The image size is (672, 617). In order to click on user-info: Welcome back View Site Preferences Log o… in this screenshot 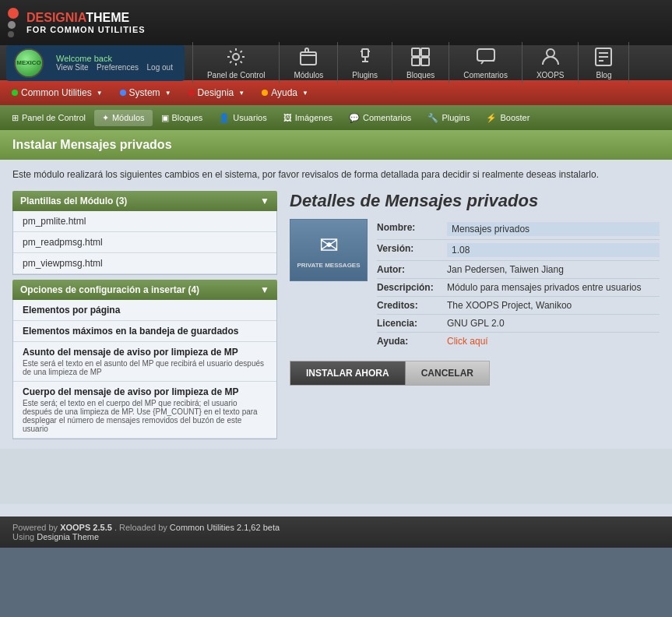, I will do `click(117, 62)`.